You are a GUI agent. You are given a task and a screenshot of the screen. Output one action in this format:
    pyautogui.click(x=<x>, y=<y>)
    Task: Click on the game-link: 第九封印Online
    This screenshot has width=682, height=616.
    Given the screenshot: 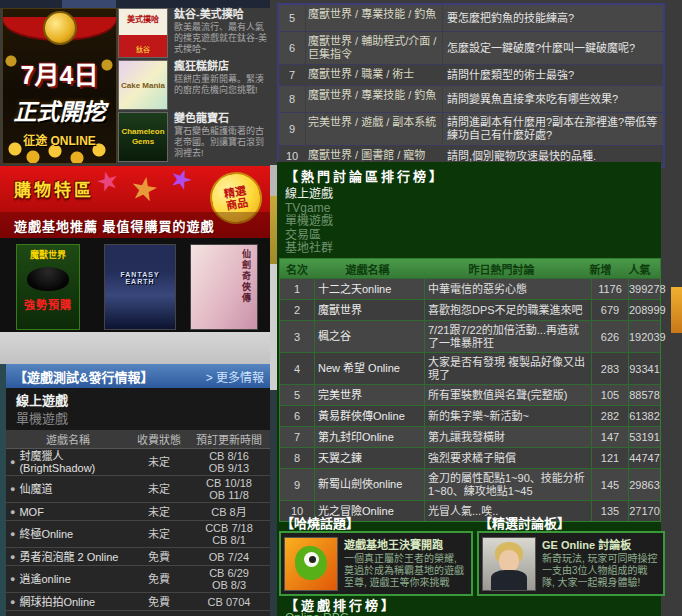 What is the action you would take?
    pyautogui.click(x=369, y=437)
    